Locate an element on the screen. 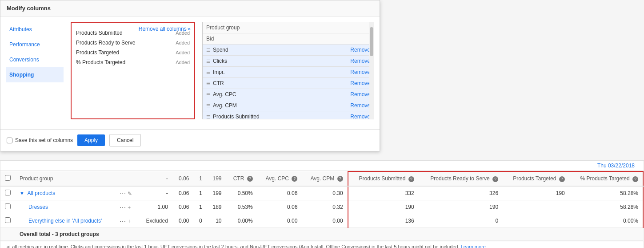  totals-row: Overall total - 3 product groups is located at coordinates (322, 234).